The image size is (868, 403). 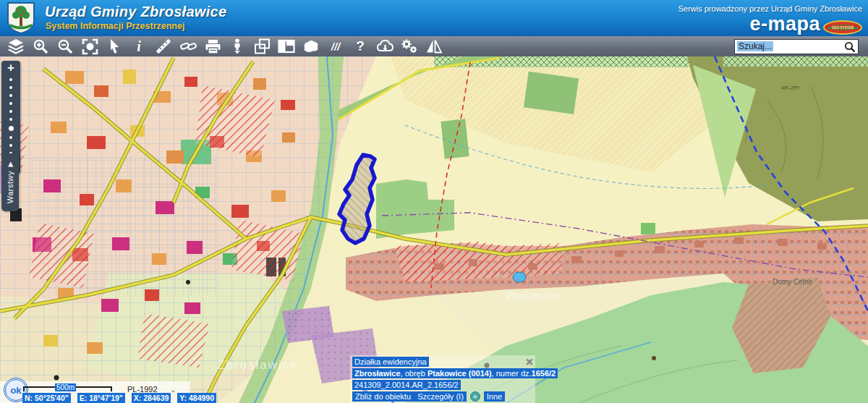 I want to click on layers-panel-tab: ▶ Warstwy, so click(x=10, y=182).